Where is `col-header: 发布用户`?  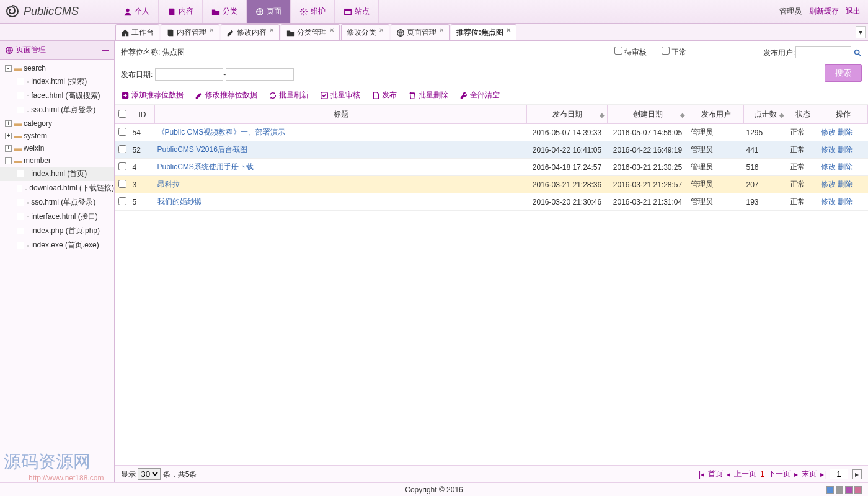 col-header: 发布用户 is located at coordinates (716, 115).